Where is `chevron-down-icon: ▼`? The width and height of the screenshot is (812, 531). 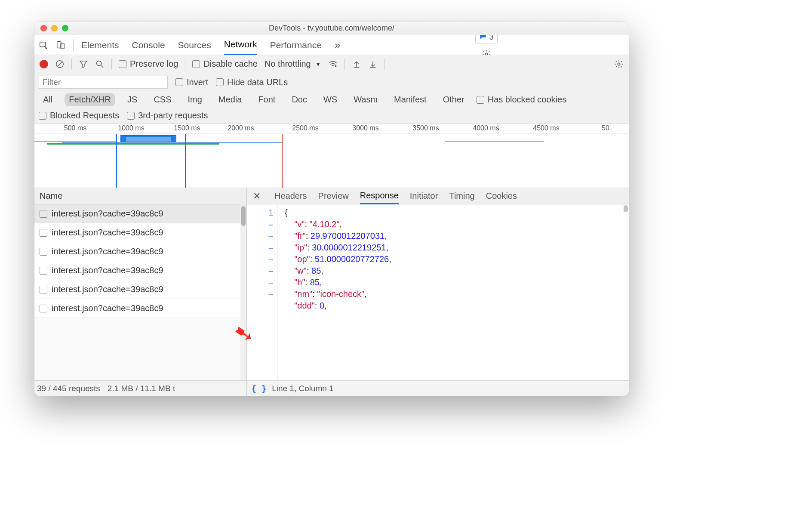
chevron-down-icon: ▼ is located at coordinates (318, 64).